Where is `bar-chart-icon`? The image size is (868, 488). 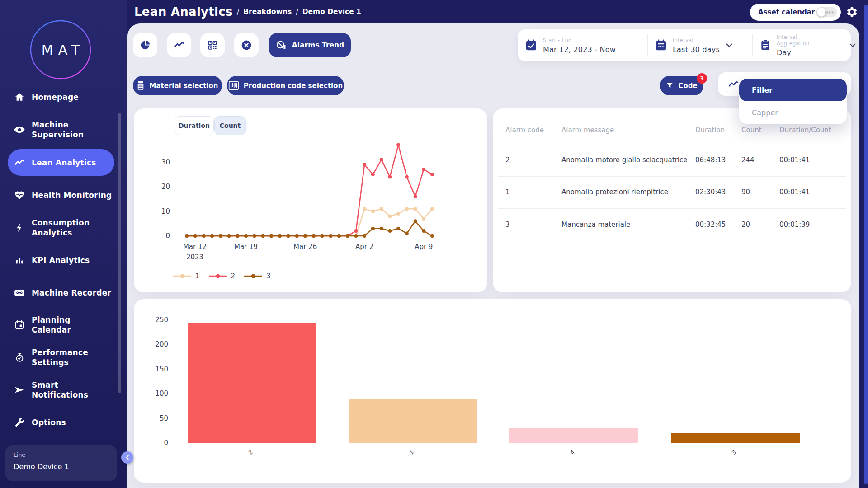 bar-chart-icon is located at coordinates (19, 260).